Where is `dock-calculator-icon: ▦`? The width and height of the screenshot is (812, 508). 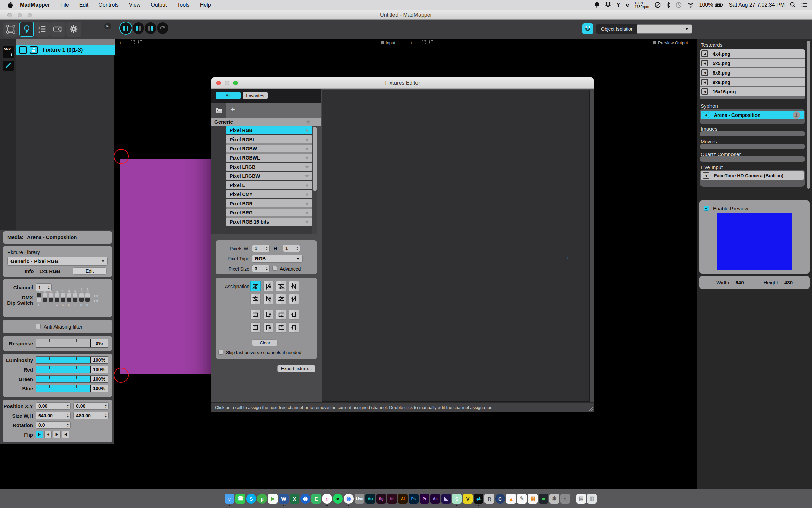 dock-calculator-icon: ▦ is located at coordinates (533, 499).